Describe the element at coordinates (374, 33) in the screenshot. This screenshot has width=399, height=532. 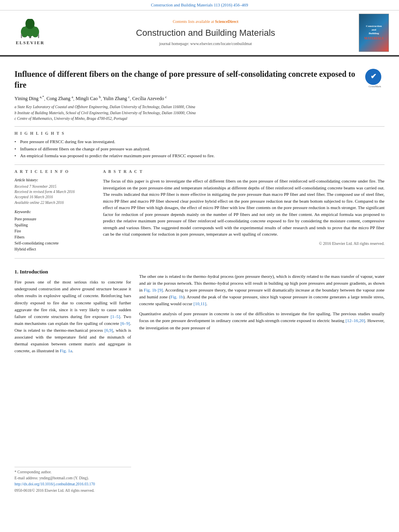
I see `cover-image: Construction and Building MATERIALS` at that location.